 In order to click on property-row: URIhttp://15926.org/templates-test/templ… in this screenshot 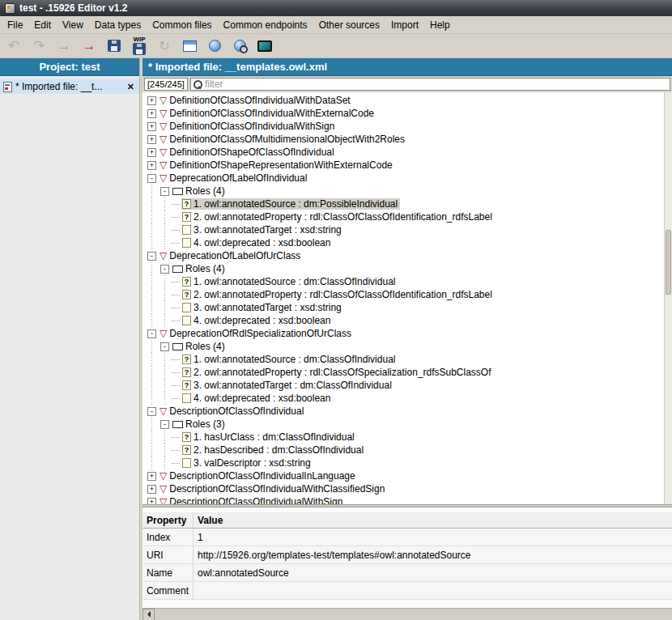, I will do `click(407, 555)`.